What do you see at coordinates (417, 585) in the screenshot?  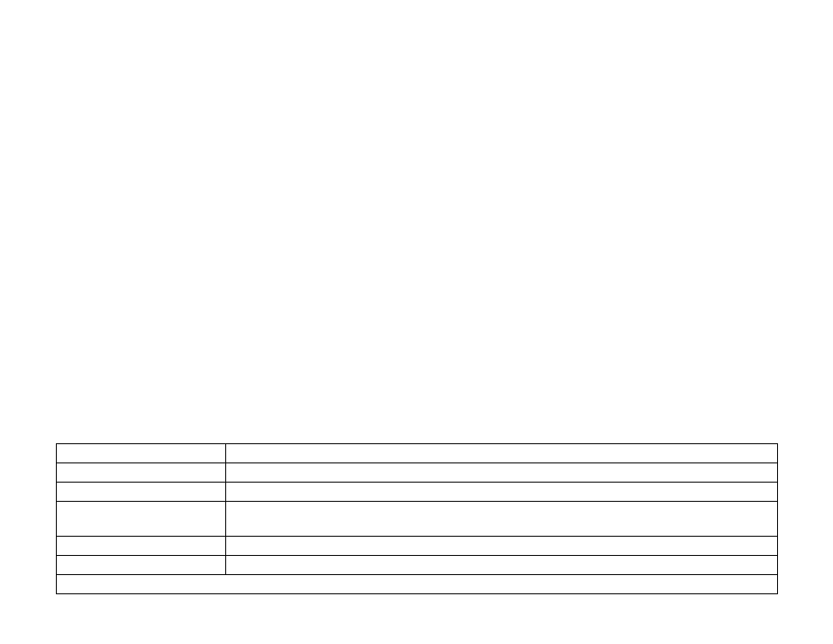 I see `table-footer-row` at bounding box center [417, 585].